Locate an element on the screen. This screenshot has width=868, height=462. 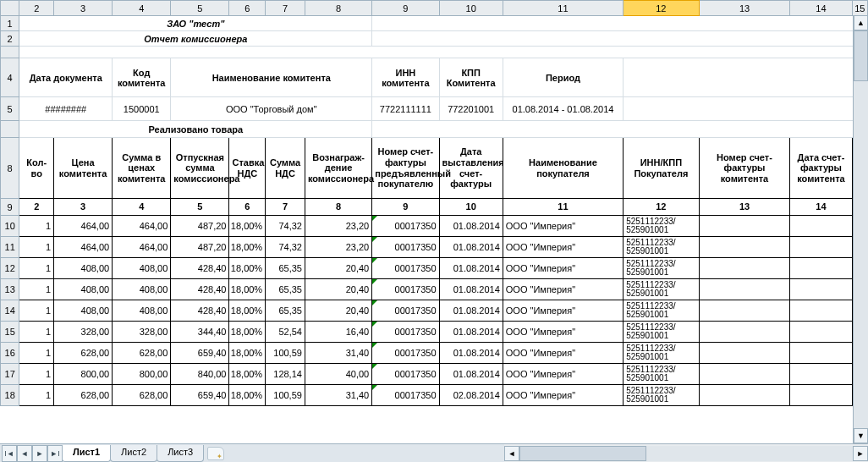
cell-sum: 800,00 is located at coordinates (142, 374).